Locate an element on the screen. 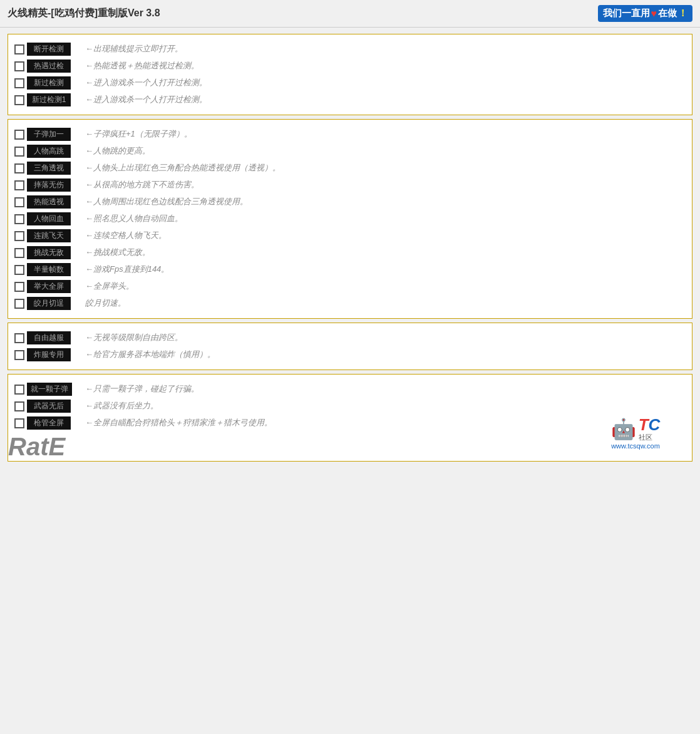 The image size is (700, 734). feature-btn-1-8: 半量帧数 is located at coordinates (49, 269).